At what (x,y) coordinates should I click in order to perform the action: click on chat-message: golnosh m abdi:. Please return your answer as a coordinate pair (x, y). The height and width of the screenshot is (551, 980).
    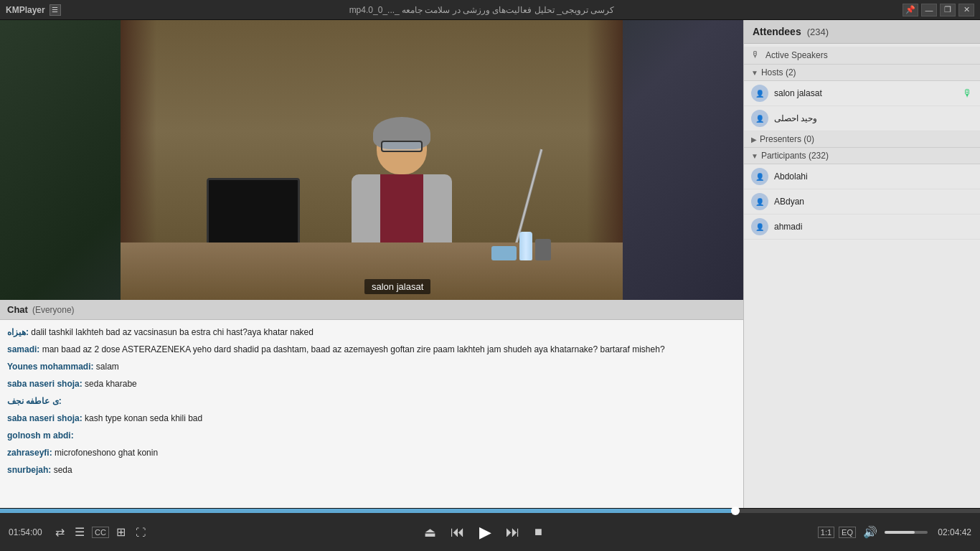
    Looking at the image, I should click on (372, 435).